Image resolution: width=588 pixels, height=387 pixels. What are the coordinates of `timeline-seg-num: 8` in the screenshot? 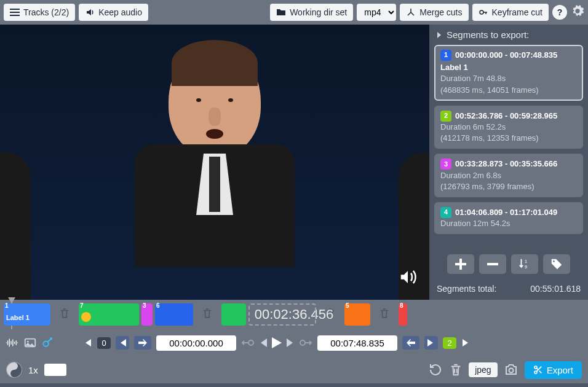 It's located at (402, 306).